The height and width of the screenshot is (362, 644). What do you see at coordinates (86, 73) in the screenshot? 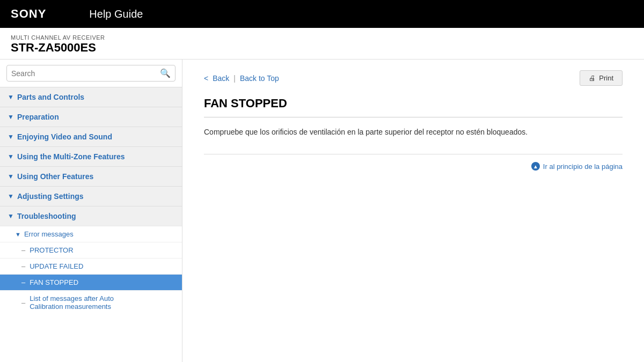
I see `search-input` at bounding box center [86, 73].